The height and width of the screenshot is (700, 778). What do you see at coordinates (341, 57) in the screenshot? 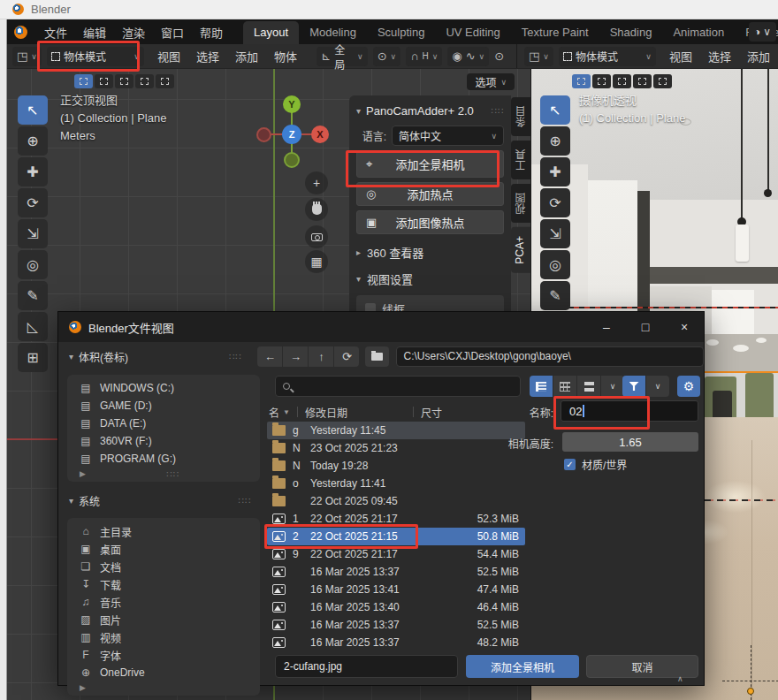
I see `orientation-dropdown: ⊾ 全局 ∨` at bounding box center [341, 57].